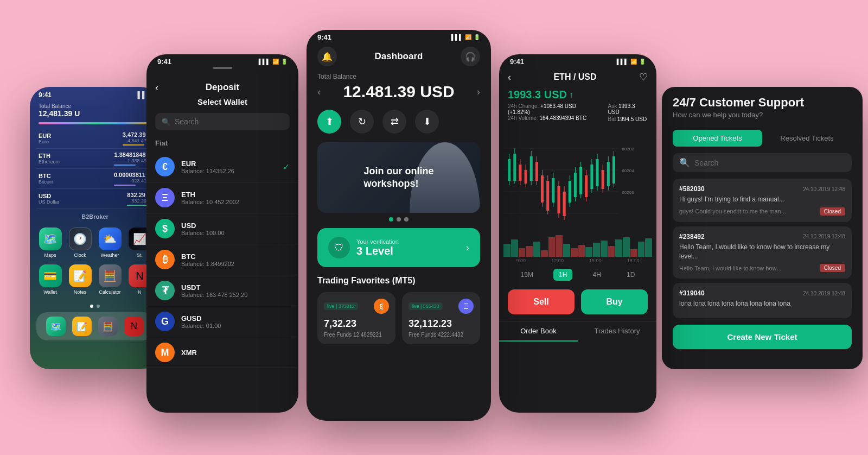 The height and width of the screenshot is (455, 868). I want to click on change-val: +1083.48 USD (+1.82%), so click(542, 109).